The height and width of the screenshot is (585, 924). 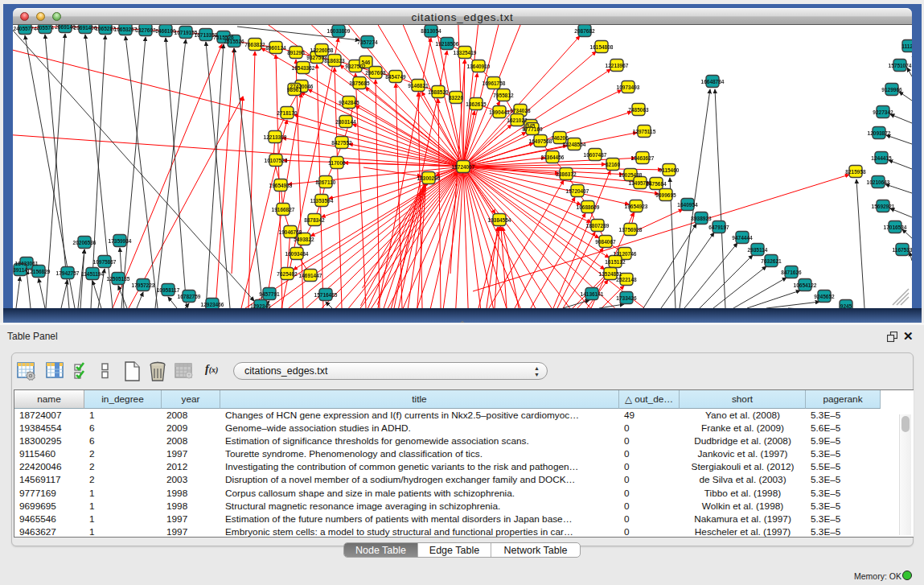 I want to click on svg-text: 2967608, so click(x=376, y=72).